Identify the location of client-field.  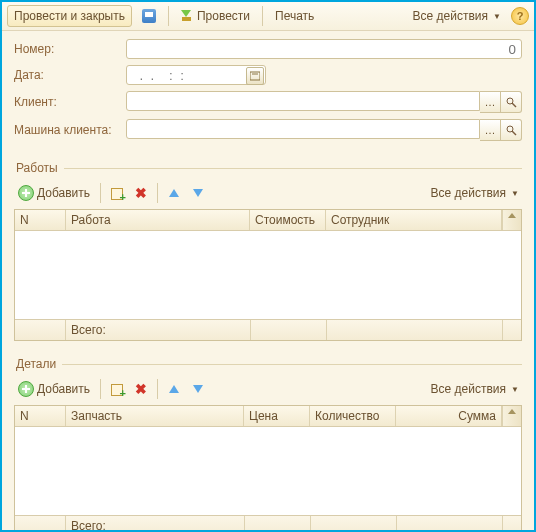
(303, 101).